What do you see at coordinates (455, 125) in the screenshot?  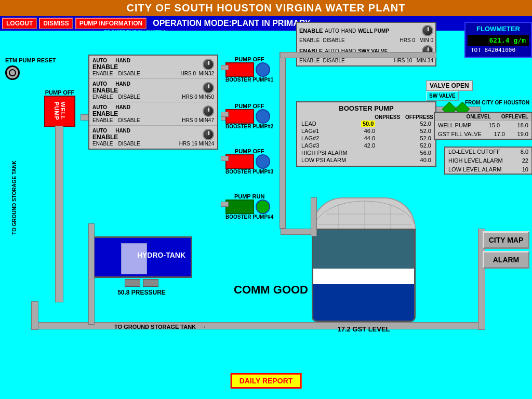 I see `well-pump-level-label: WELL PUMP` at bounding box center [455, 125].